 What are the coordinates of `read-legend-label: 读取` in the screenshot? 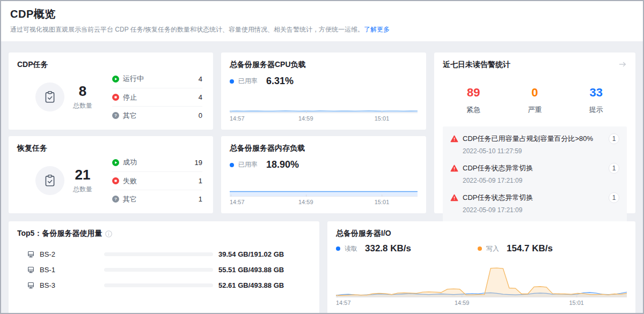 It's located at (351, 249).